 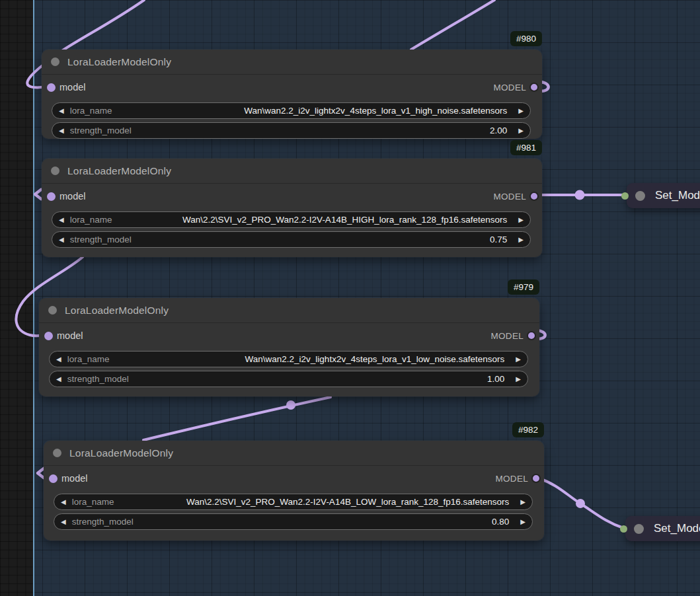 I want to click on node-loraloadermodelonly-982: #982 LoraLoaderModelOnly model MODEL ◀ l…, so click(x=293, y=490).